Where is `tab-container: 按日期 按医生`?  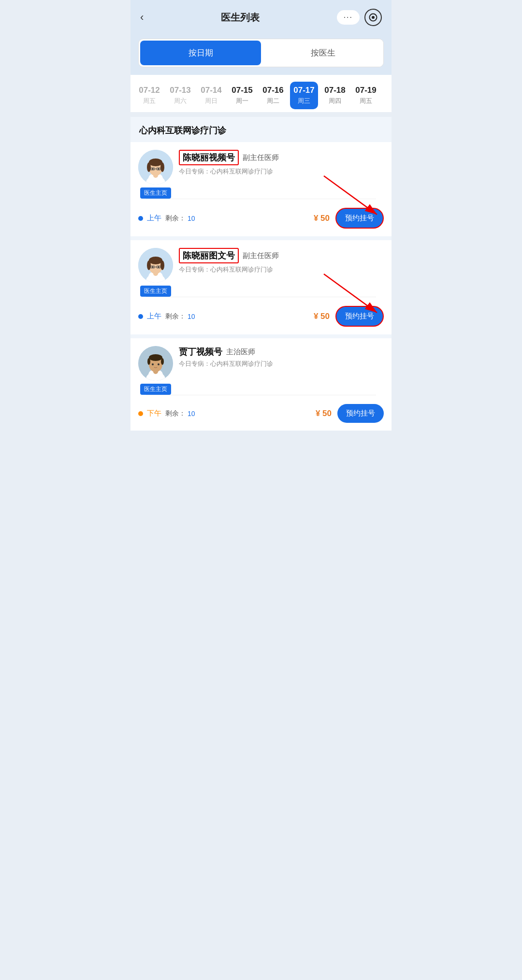 tab-container: 按日期 按医生 is located at coordinates (261, 53).